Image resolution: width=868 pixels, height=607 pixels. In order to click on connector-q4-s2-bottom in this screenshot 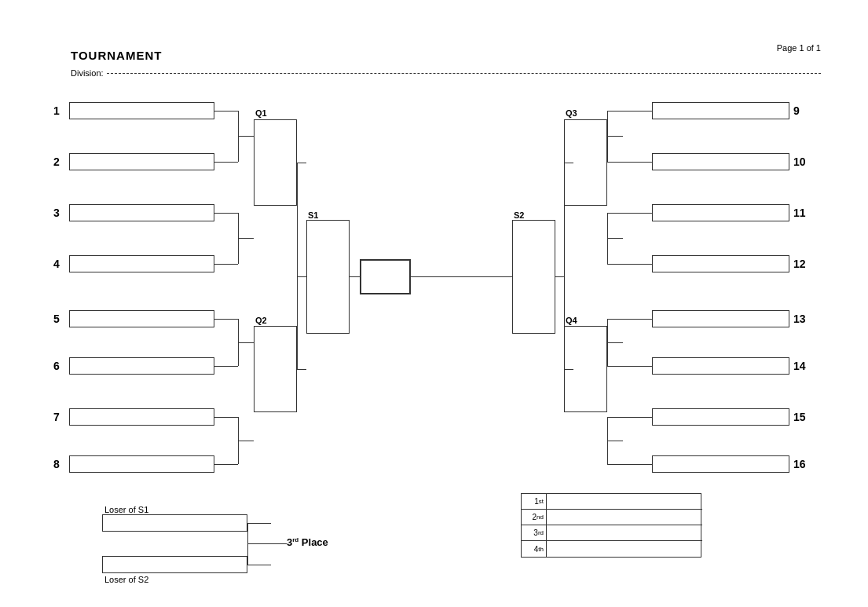, I will do `click(569, 369)`.